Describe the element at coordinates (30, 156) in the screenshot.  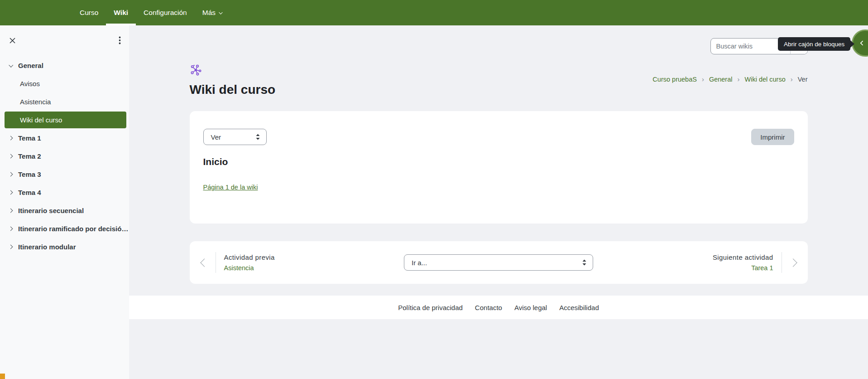
I see `sidebar-item-label: Tema 2` at that location.